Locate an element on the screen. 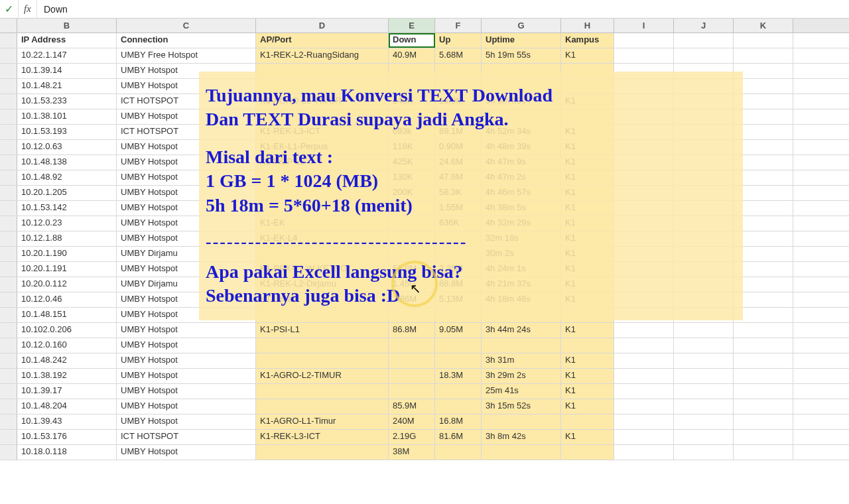 This screenshot has width=849, height=504. cell-up: 58.3K is located at coordinates (458, 193).